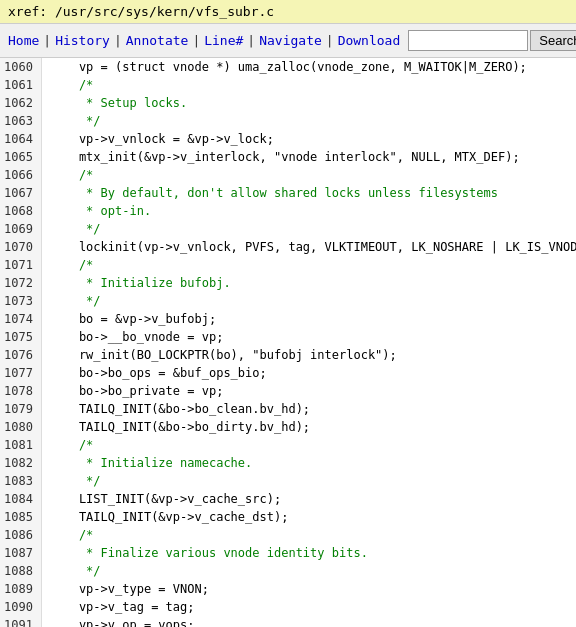  What do you see at coordinates (21, 337) in the screenshot?
I see `line-number: 1075` at bounding box center [21, 337].